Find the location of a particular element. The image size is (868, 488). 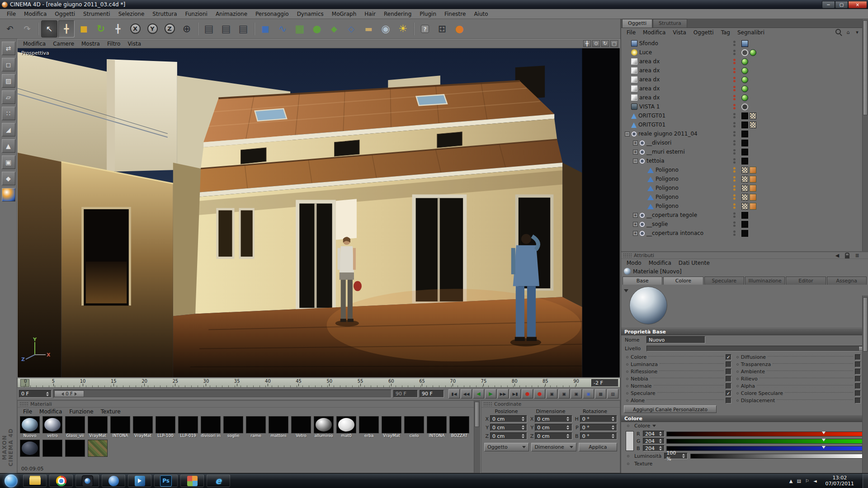

viewport-menu-item: Camere is located at coordinates (63, 44).